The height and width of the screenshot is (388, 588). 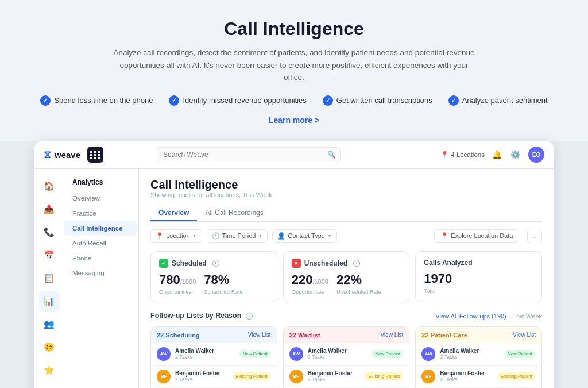 I want to click on followup-card-scheduling: 22 Scheduling View List AW Amelia Walker…, so click(x=214, y=358).